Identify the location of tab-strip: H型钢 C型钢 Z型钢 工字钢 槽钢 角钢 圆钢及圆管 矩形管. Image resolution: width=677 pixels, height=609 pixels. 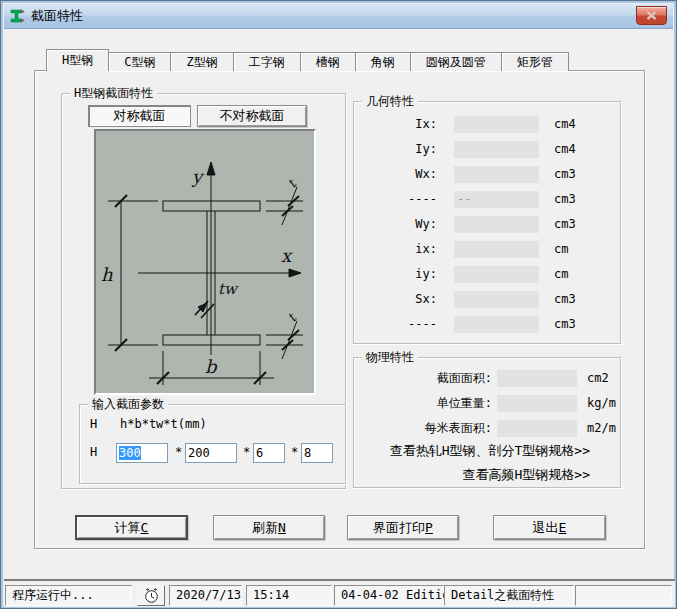
(308, 60).